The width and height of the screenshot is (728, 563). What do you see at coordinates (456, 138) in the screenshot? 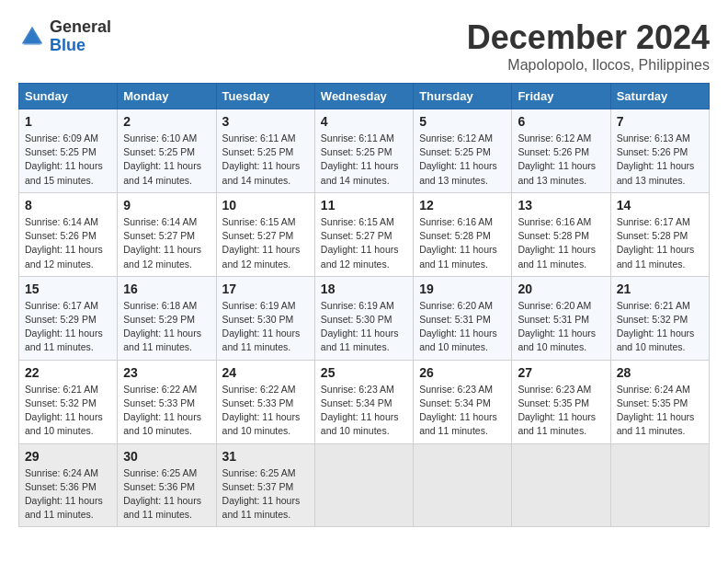
I see `sunrise-label: Sunrise: 6:12 AM` at bounding box center [456, 138].